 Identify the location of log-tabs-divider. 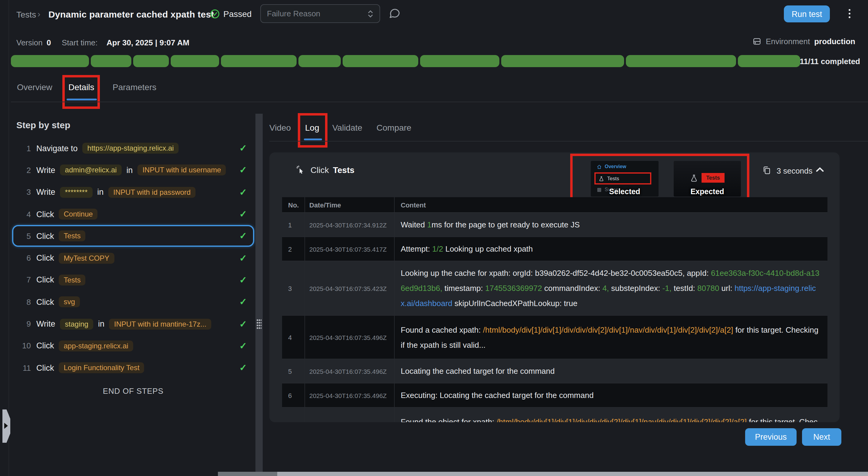
(569, 141).